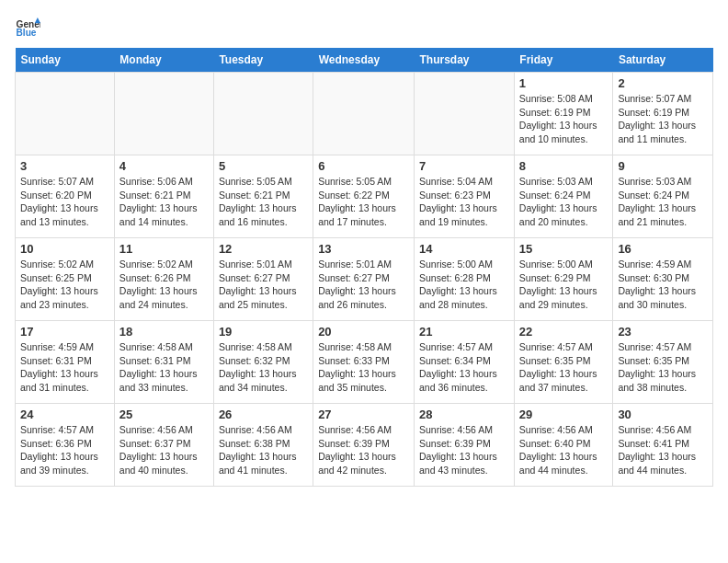  What do you see at coordinates (164, 285) in the screenshot?
I see `cell-content: Sunrise: 5:02 AM Sunset: 6:26 PM Dayligh…` at bounding box center [164, 285].